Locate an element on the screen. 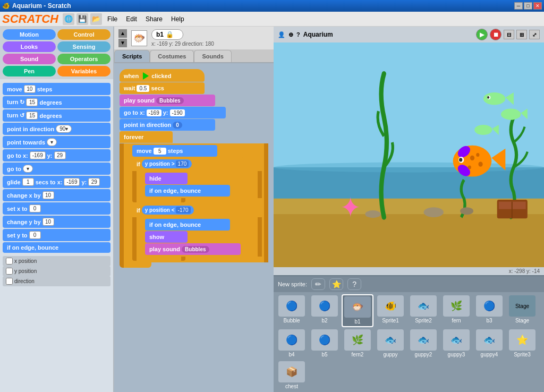  open-icon: 📂 is located at coordinates (96, 19).